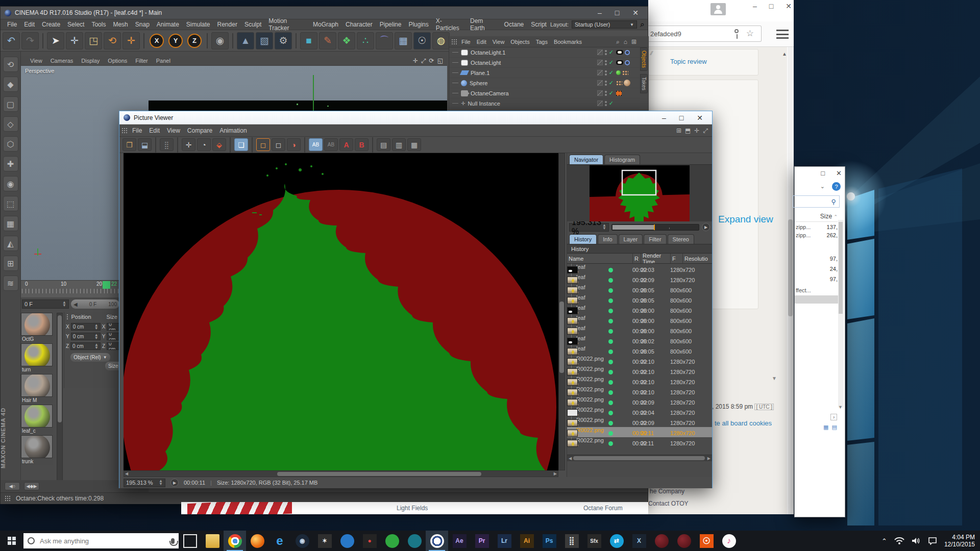 The width and height of the screenshot is (980, 551). I want to click on render-region-icon: ▧, so click(264, 41).